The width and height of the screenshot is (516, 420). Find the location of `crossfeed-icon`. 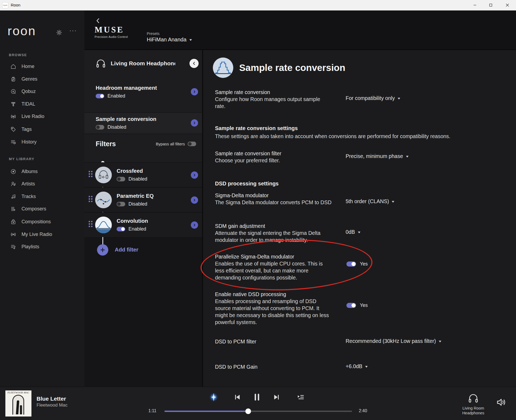

crossfeed-icon is located at coordinates (103, 175).